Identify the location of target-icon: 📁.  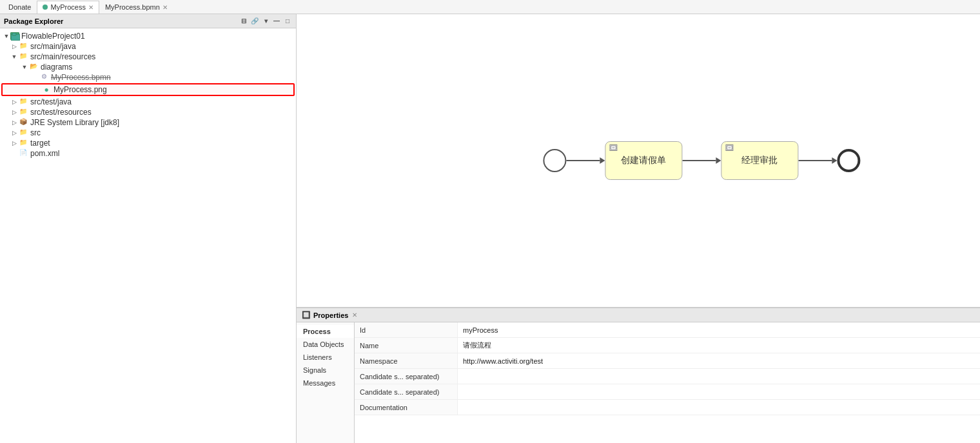
(23, 143).